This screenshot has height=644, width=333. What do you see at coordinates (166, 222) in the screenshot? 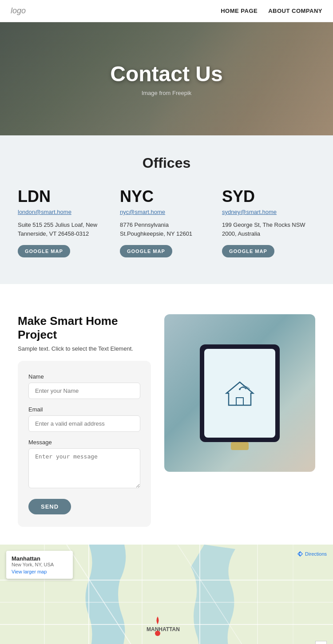
I see `offices-grid: LDN london@smart.home Suite 515 255 Juli…` at bounding box center [166, 222].